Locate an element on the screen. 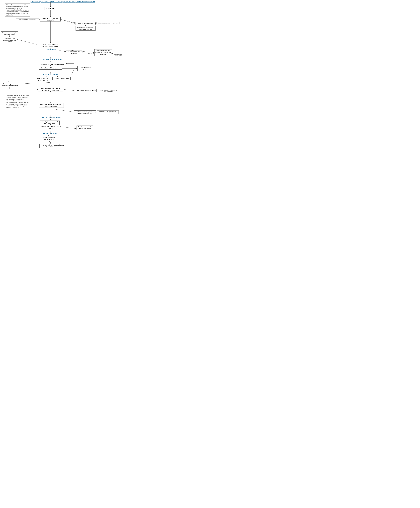 The image size is (420, 508). enter-deal-box: Enter preliminary customer/supplier deal… is located at coordinates (10, 40).